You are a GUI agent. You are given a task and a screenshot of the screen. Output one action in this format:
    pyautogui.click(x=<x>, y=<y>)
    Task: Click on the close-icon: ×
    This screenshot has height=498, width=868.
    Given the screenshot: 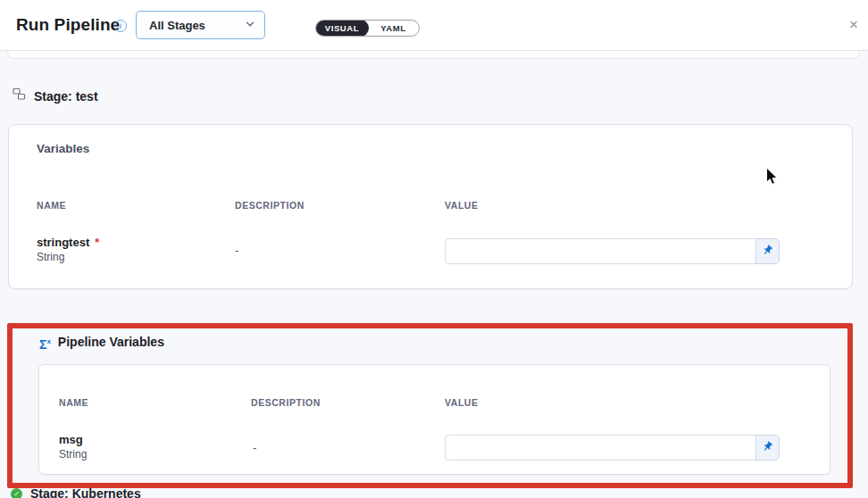 What is the action you would take?
    pyautogui.click(x=854, y=25)
    